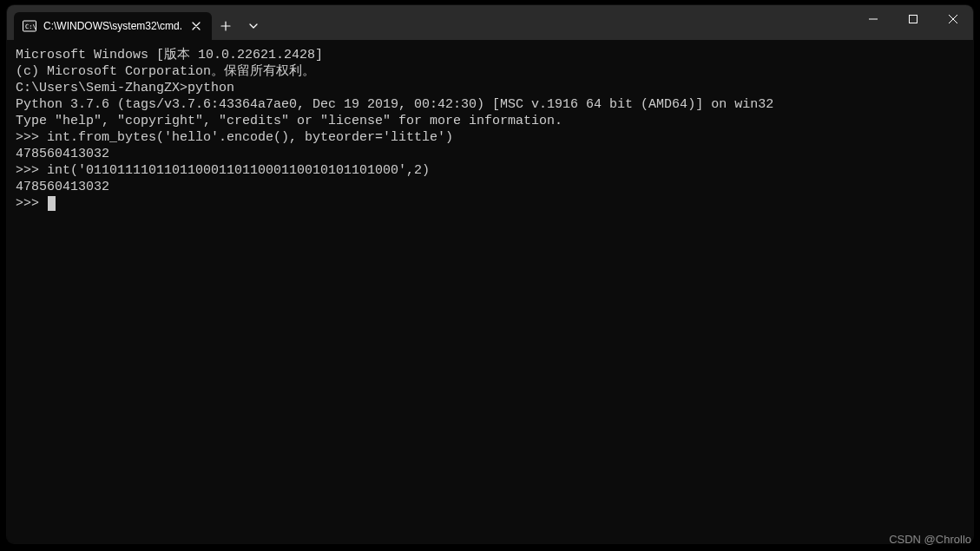  Describe the element at coordinates (490, 23) in the screenshot. I see `titlebar: C:\ C:\WINDOWS\system32\cmd.` at that location.